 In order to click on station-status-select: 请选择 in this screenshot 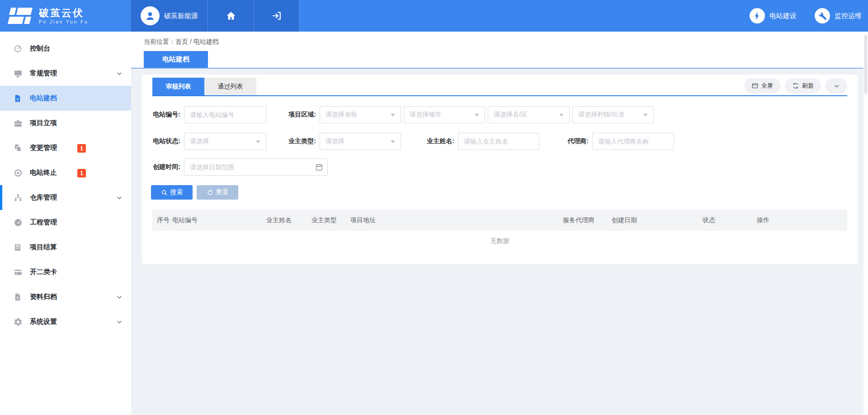, I will do `click(225, 141)`.